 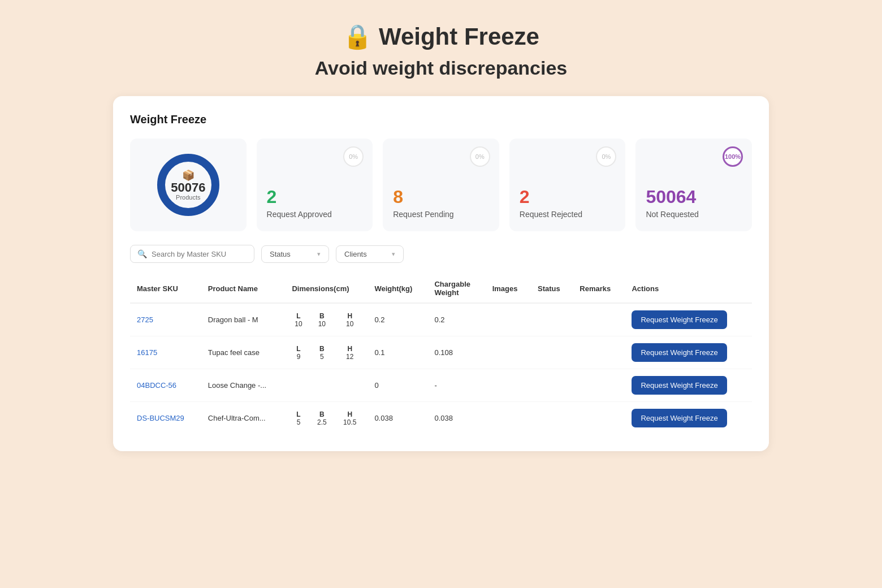 I want to click on cell-dim-b: B5, so click(x=320, y=353).